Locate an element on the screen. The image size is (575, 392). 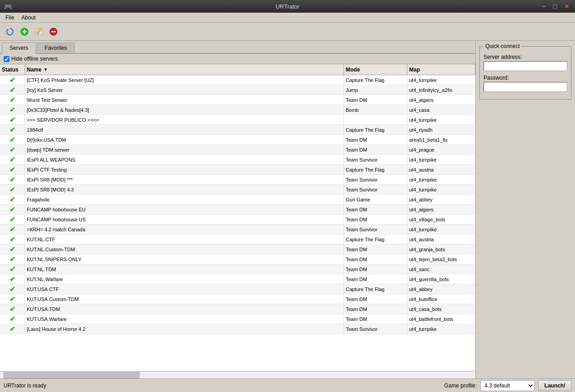
cell-name: KUT.USA.CTF is located at coordinates (184, 289).